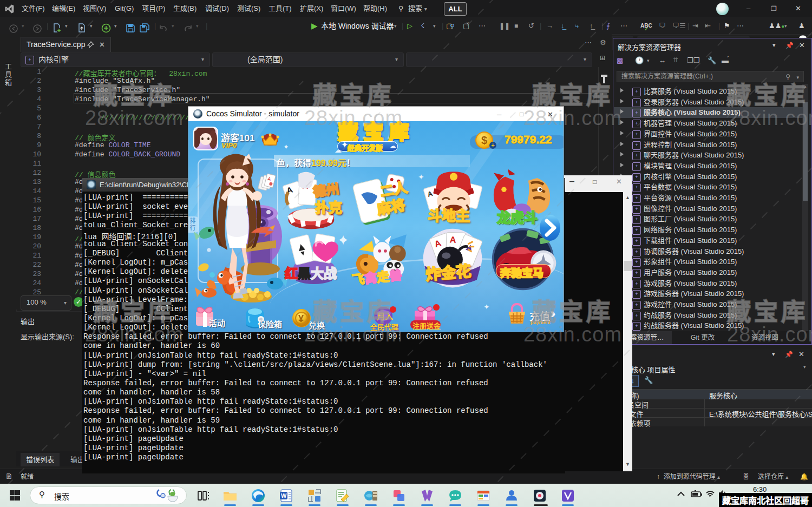  I want to click on svg-text: A, so click(453, 239).